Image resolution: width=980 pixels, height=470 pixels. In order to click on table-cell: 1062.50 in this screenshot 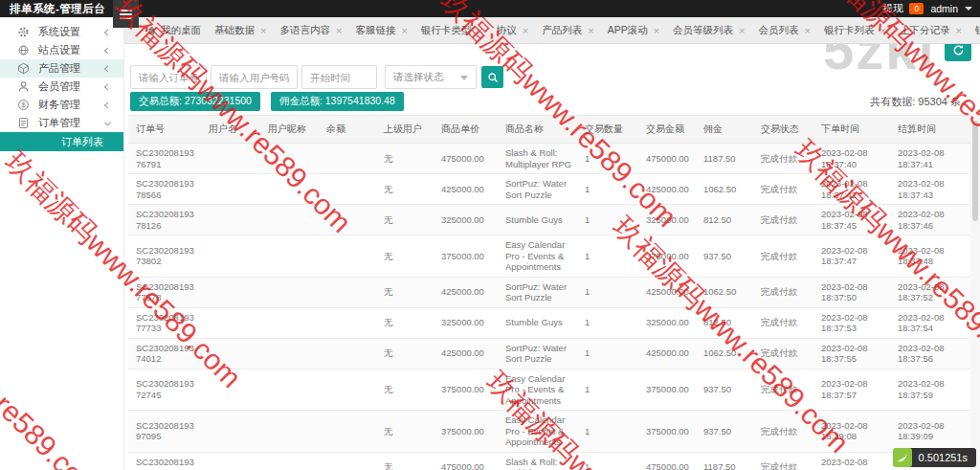, I will do `click(724, 190)`.